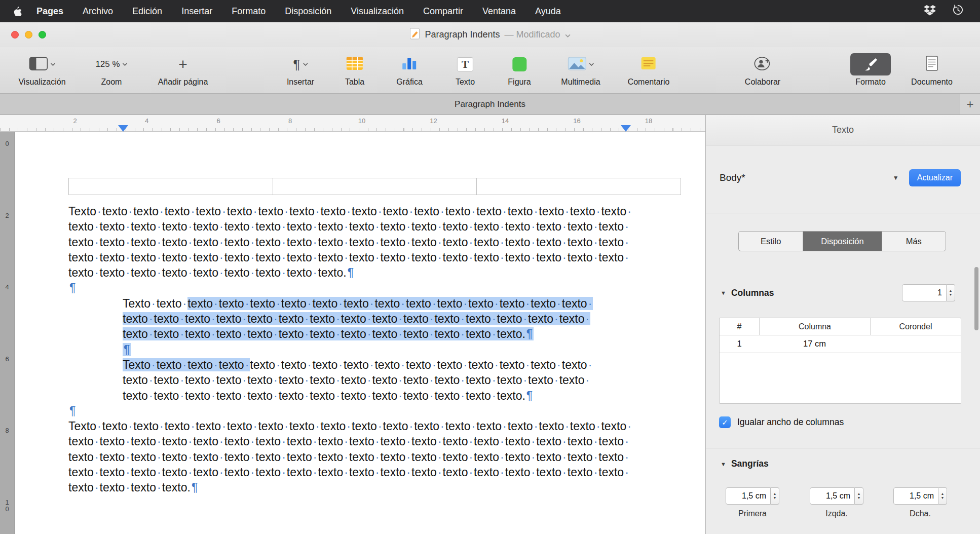 This screenshot has height=534, width=980. Describe the element at coordinates (519, 69) in the screenshot. I see `shape-button: Figura` at that location.